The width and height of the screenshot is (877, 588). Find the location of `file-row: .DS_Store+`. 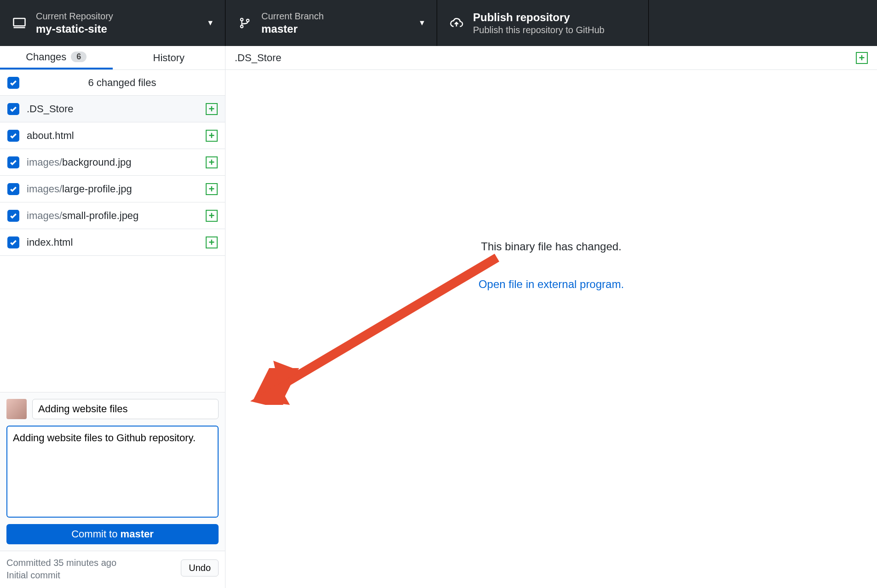

file-row: .DS_Store+ is located at coordinates (112, 109).